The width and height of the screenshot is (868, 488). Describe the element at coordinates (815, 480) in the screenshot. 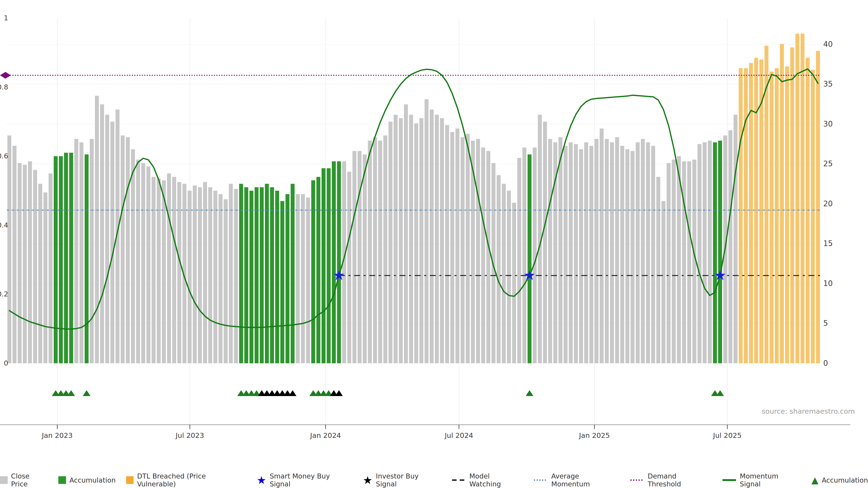

I see `legend-triangle-icon: ▲` at that location.